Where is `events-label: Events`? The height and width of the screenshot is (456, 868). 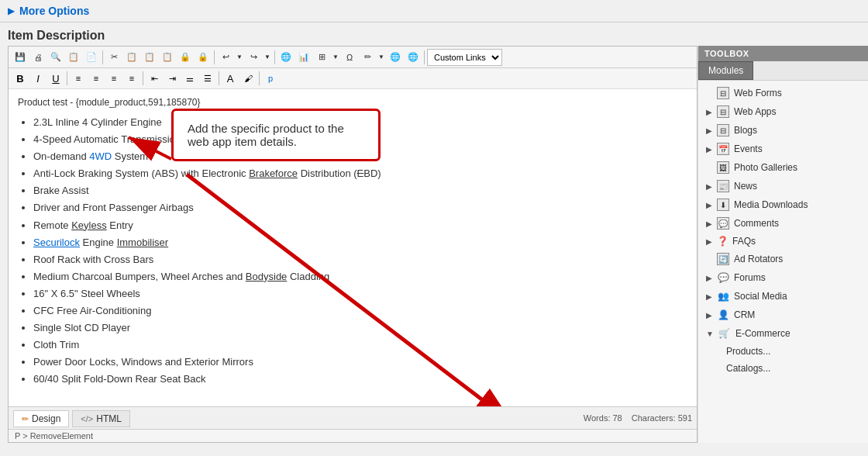 events-label: Events is located at coordinates (749, 149).